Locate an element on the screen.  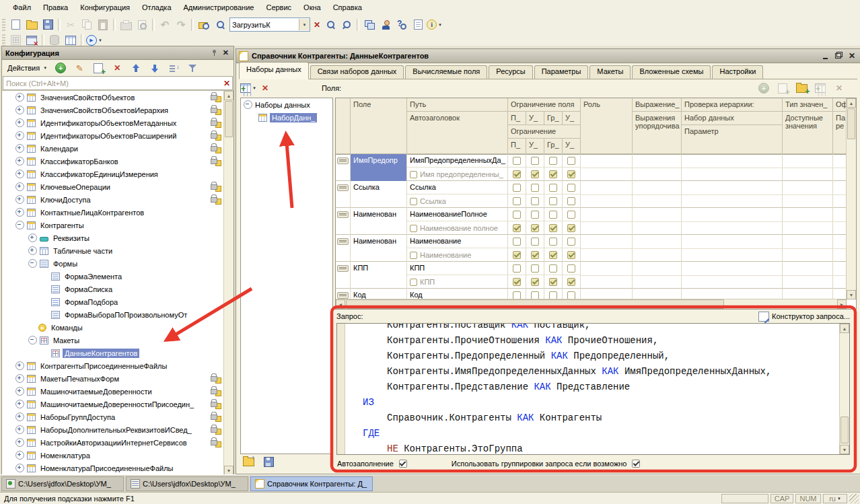
field-title-cell: Наименование is located at coordinates (458, 255).